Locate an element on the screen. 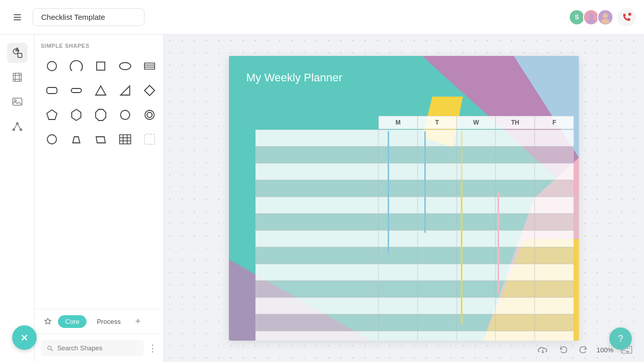  tab-core: Core is located at coordinates (72, 321).